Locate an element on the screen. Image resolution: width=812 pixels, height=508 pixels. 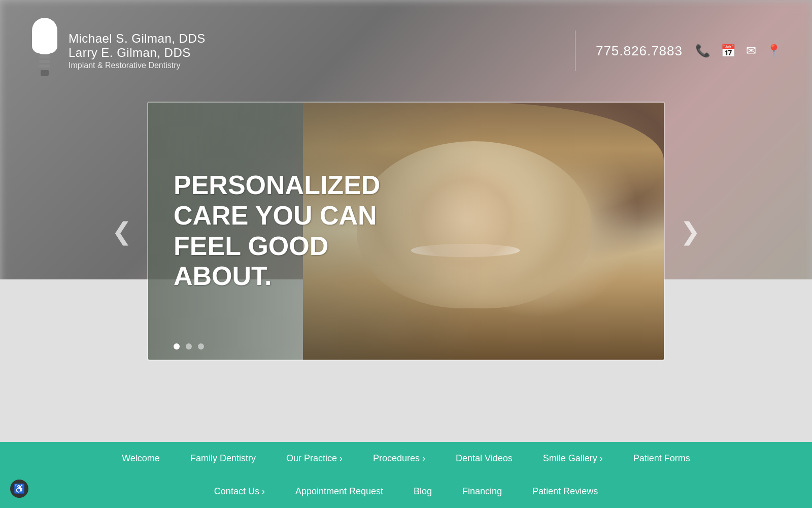
nav-financing: Financing is located at coordinates (482, 492).